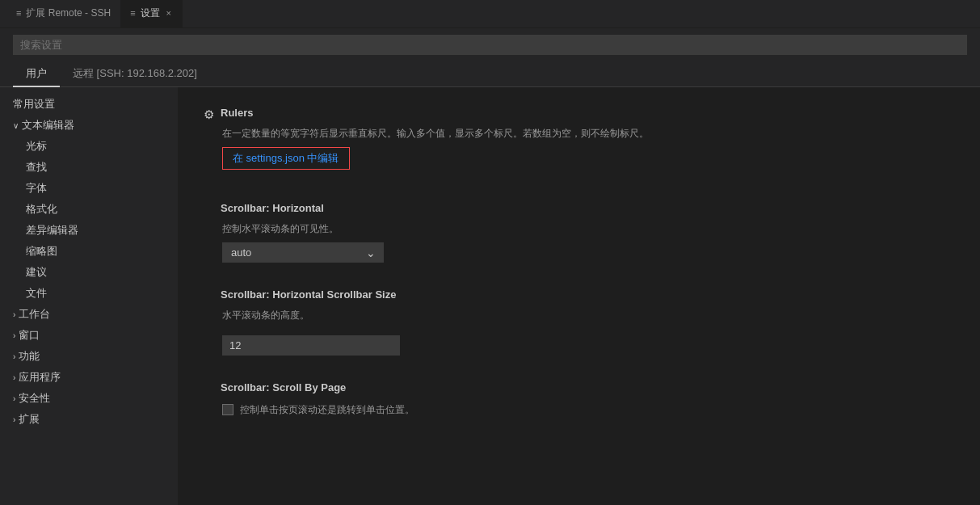  Describe the element at coordinates (490, 45) in the screenshot. I see `search-area` at that location.